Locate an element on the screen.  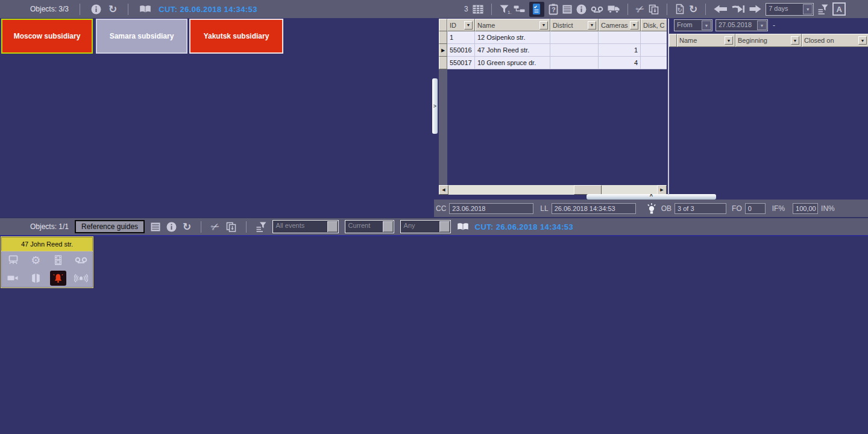
period-select: 7 days ▼ is located at coordinates (790, 10).